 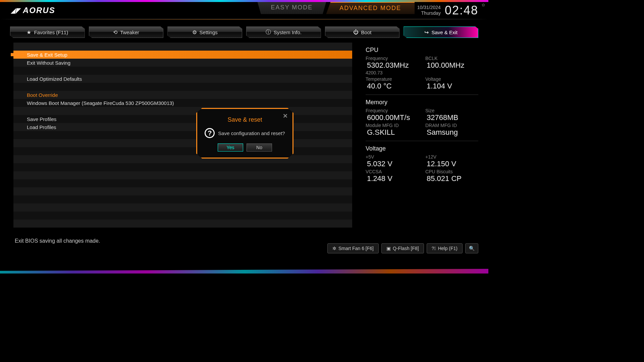 I want to click on menu-boot-override-entry: Windows Boot Manager (Seagate FireCuda 5…, so click(x=183, y=103).